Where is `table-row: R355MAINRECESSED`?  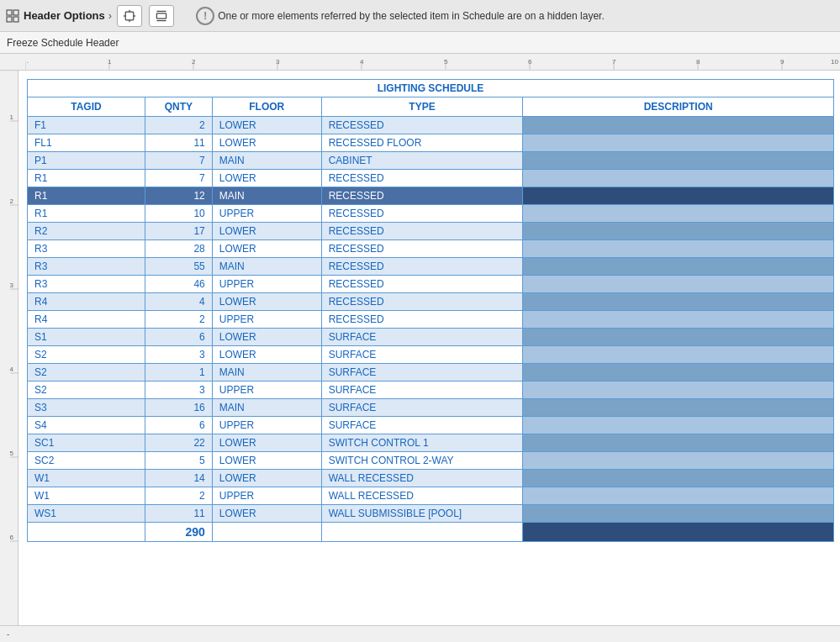
table-row: R355MAINRECESSED is located at coordinates (431, 267).